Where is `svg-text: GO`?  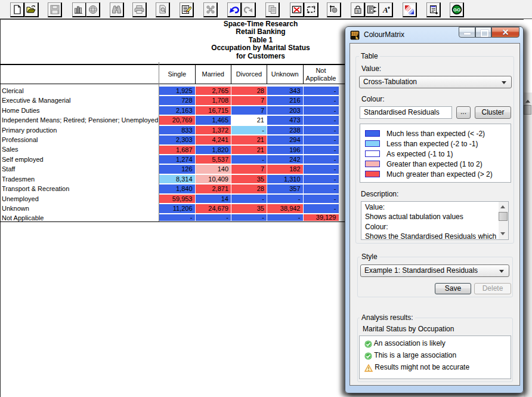 svg-text: GO is located at coordinates (456, 10).